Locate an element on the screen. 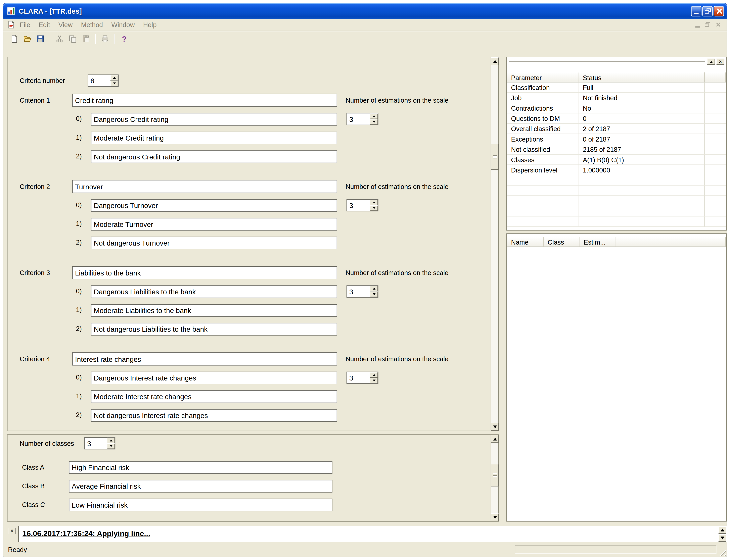 Image resolution: width=730 pixels, height=560 pixels. resize-grip is located at coordinates (722, 552).